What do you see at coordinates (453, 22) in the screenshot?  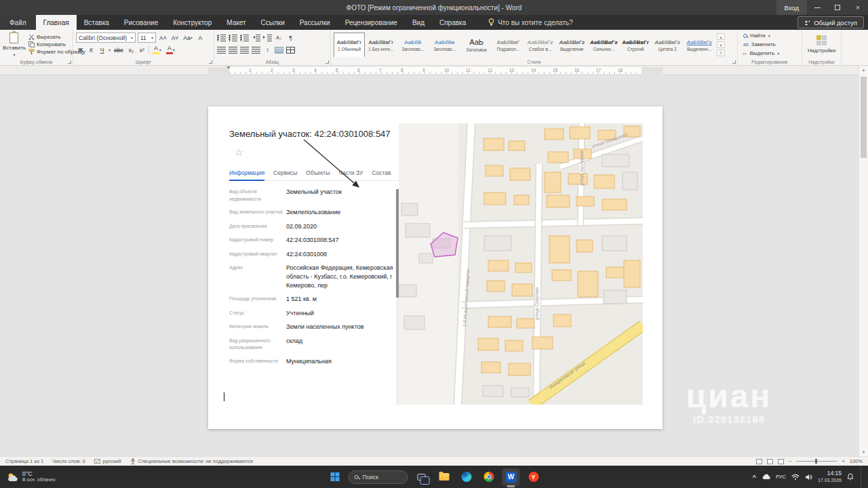 I see `ribbon-tab: Справка` at bounding box center [453, 22].